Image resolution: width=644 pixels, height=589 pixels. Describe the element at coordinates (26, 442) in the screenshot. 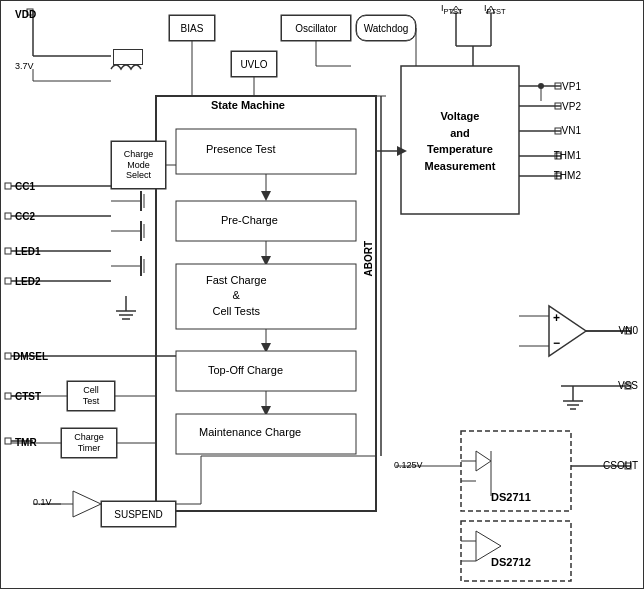

I see `tmr-label: TMR` at that location.